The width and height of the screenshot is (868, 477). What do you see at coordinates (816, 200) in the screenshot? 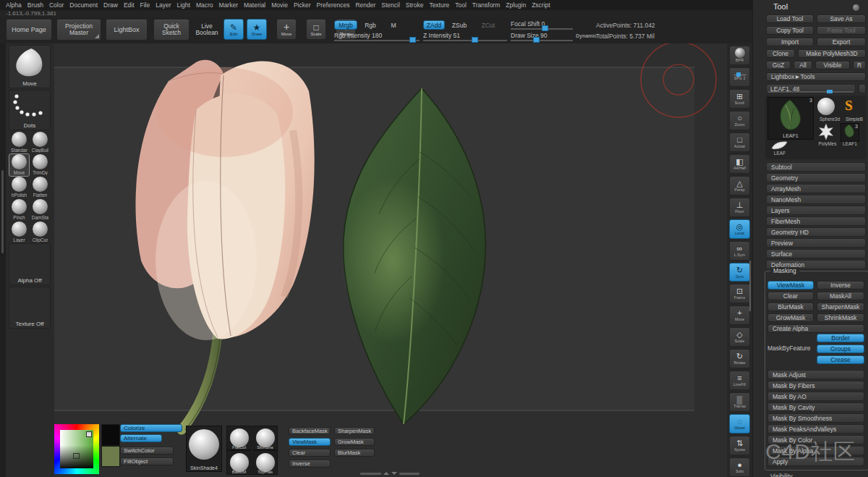
I see `tool-section-header: NanoMesh` at bounding box center [816, 200].